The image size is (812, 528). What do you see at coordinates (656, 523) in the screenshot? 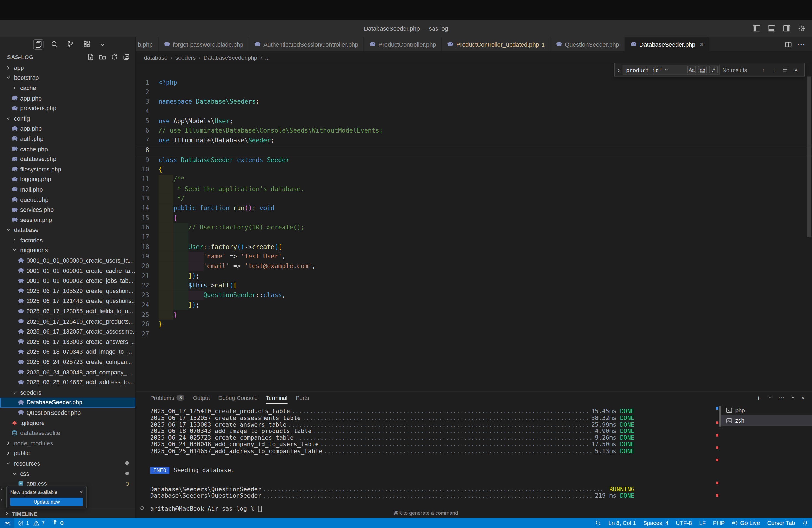
I see `indentation-status: Spaces: 4` at bounding box center [656, 523].